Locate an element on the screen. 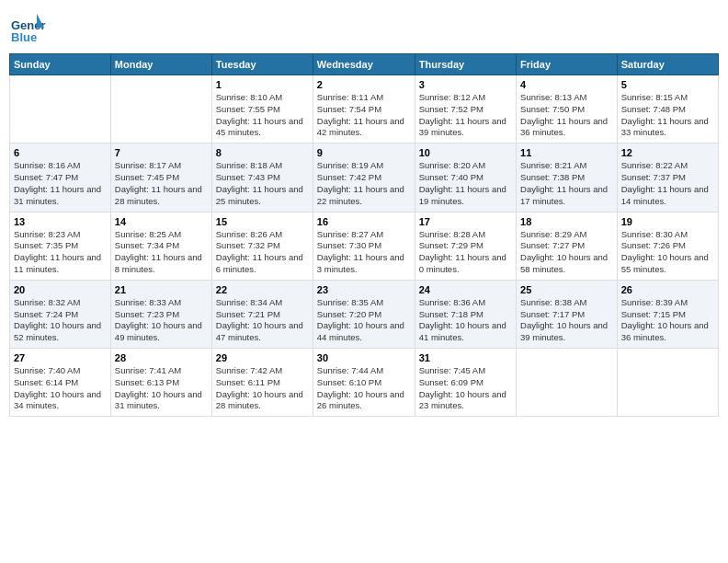 This screenshot has width=728, height=563. calendar-cell: 13Sunrise: 8:23 AM Sunset: 7:35 PM Dayli… is located at coordinates (61, 246).